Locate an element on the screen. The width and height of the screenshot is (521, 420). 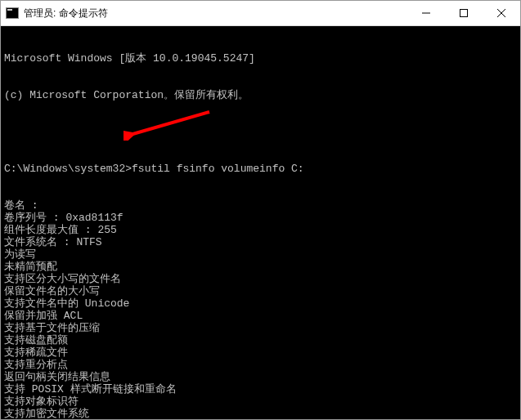
terminal-blank is located at coordinates (260, 132).